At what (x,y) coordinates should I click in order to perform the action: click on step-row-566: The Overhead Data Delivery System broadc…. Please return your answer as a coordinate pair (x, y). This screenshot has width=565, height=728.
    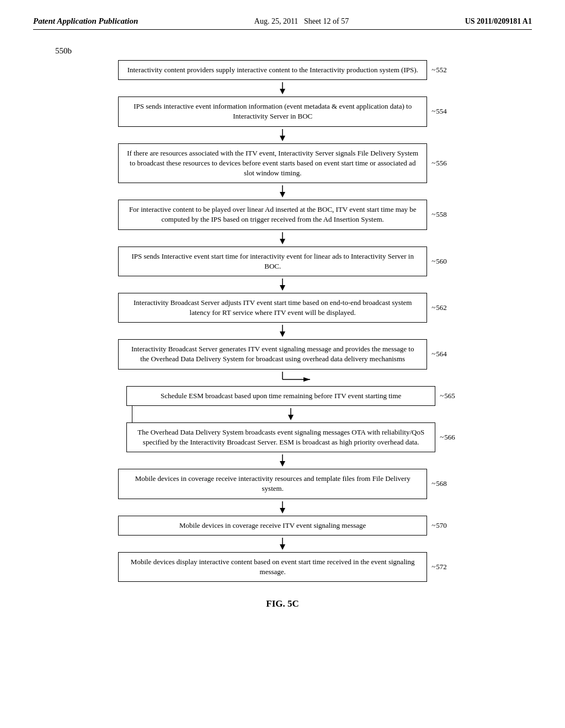
    Looking at the image, I should click on (291, 437).